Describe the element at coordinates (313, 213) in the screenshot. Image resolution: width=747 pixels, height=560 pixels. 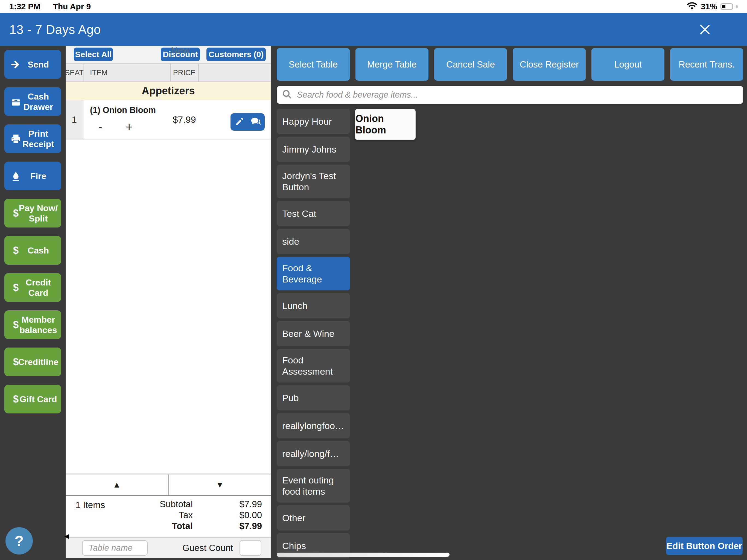
I see `category-button: Test Cat` at that location.